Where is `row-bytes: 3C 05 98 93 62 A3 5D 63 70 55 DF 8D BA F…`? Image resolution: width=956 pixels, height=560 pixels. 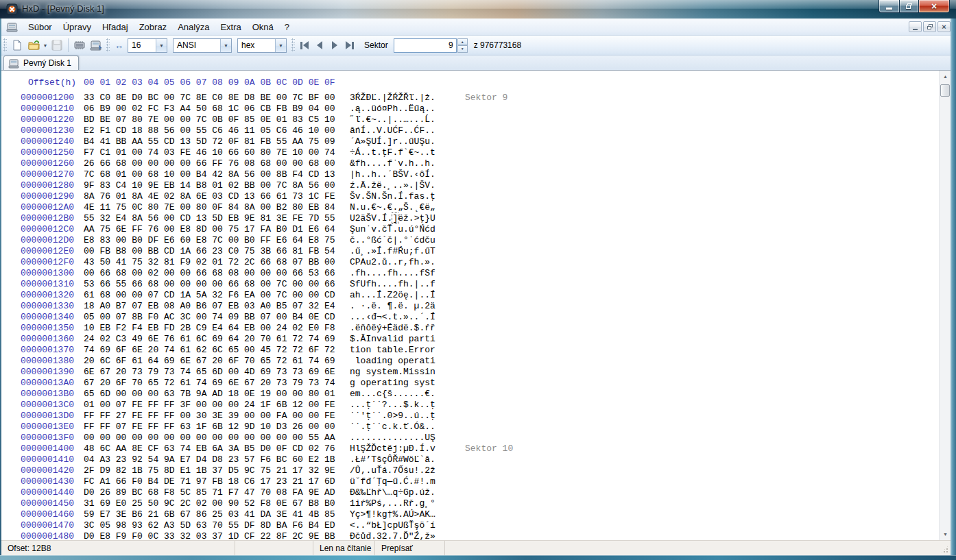
row-bytes: 3C 05 98 93 62 A3 5D 63 70 55 DF 8D BA F… is located at coordinates (217, 526).